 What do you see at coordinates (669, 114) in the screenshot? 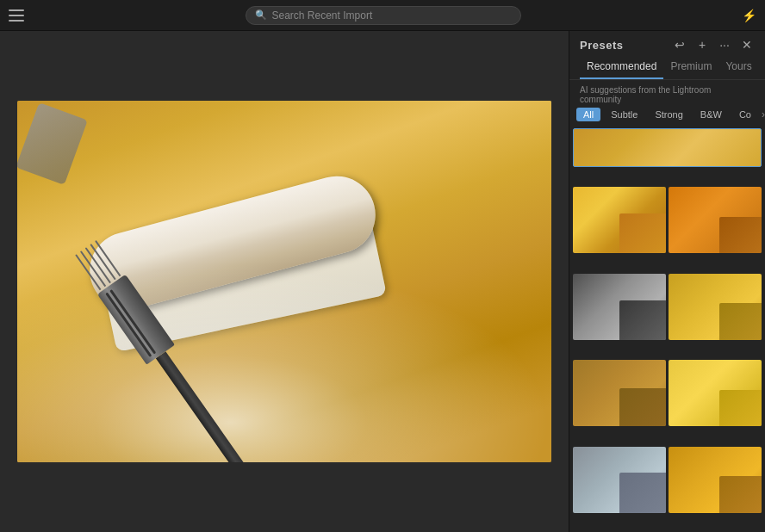
I see `filter-strong-button: Strong` at bounding box center [669, 114].